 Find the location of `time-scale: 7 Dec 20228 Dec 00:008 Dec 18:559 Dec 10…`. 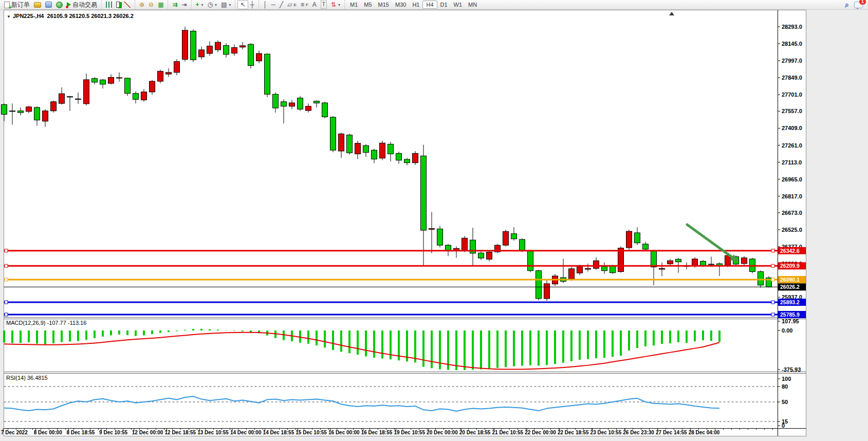

time-scale: 7 Dec 20228 Dec 00:008 Dec 18:559 Dec 10… is located at coordinates (387, 432).